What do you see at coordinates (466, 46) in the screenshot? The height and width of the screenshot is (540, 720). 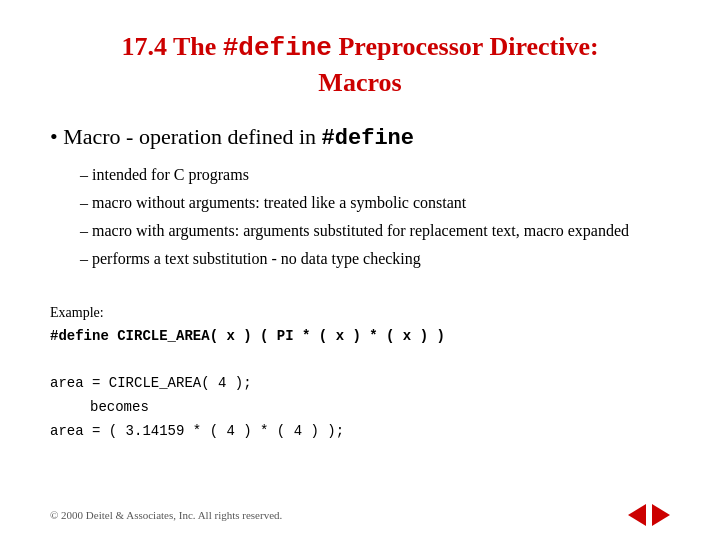 I see `title-suffix: Preprocessor Directive:` at bounding box center [466, 46].